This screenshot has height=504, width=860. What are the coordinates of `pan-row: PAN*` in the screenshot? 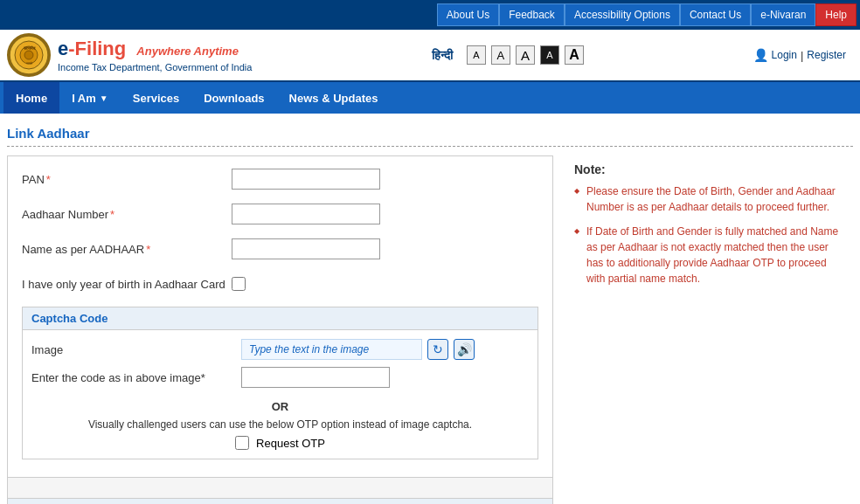 It's located at (280, 179).